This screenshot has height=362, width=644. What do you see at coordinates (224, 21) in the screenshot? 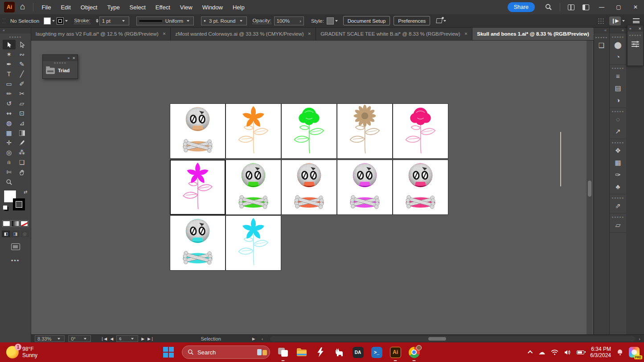
I see `brush-definition-select: ●3 pt. Round` at bounding box center [224, 21].